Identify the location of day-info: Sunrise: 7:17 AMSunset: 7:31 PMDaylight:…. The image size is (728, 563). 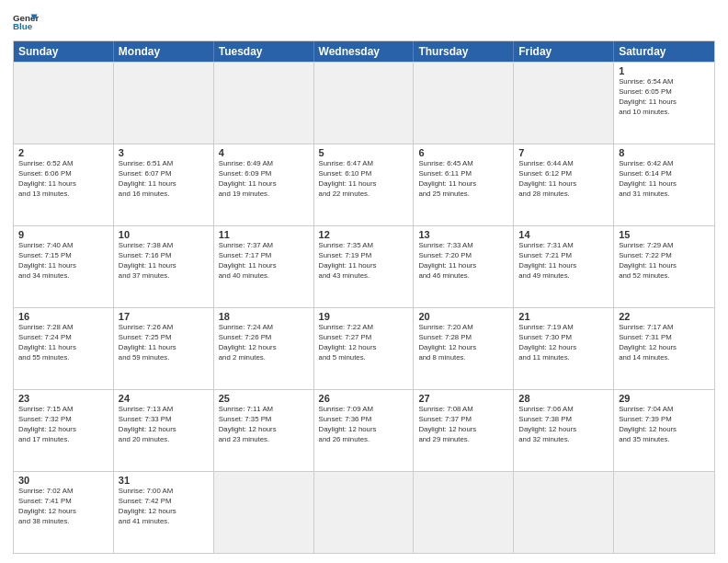
(664, 343).